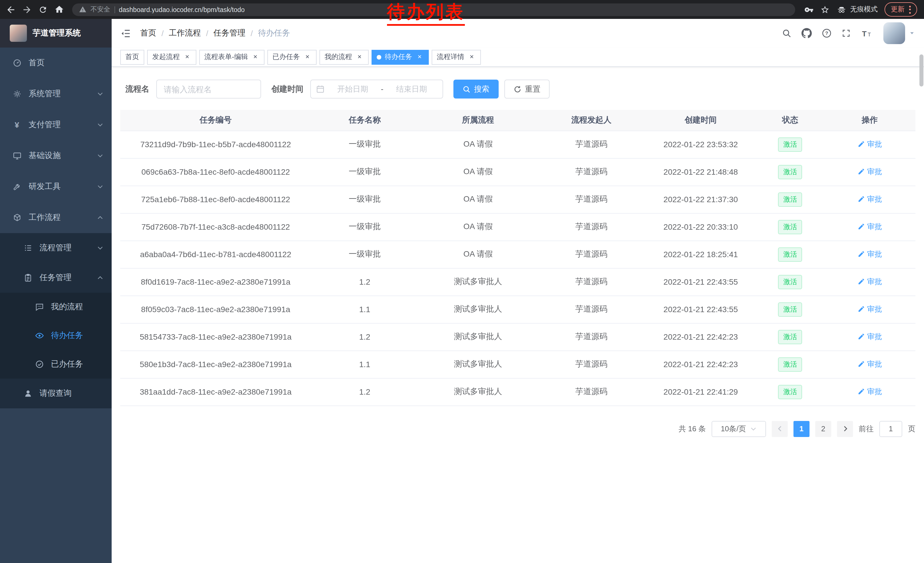  What do you see at coordinates (216, 200) in the screenshot?
I see `task-id-cell: 725a1eb6-7b88-11ec-8ef0-acde48001122` at bounding box center [216, 200].